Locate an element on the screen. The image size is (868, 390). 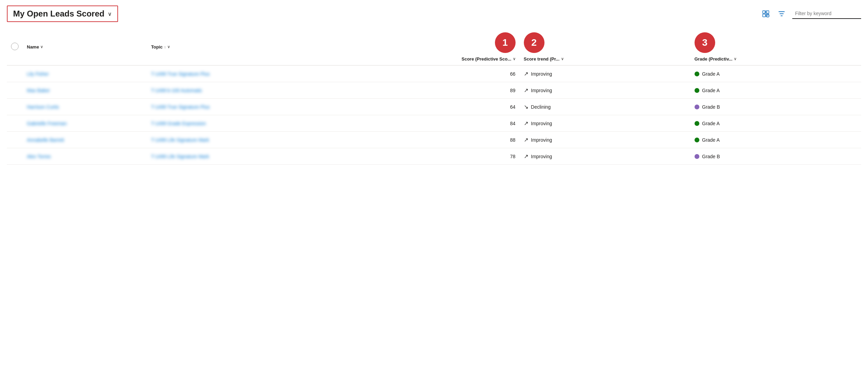
row-trend: ↘ Declining is located at coordinates (605, 107).